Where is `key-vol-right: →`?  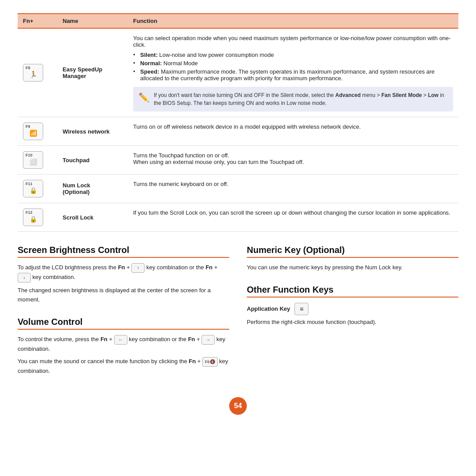
key-vol-right: → is located at coordinates (208, 340).